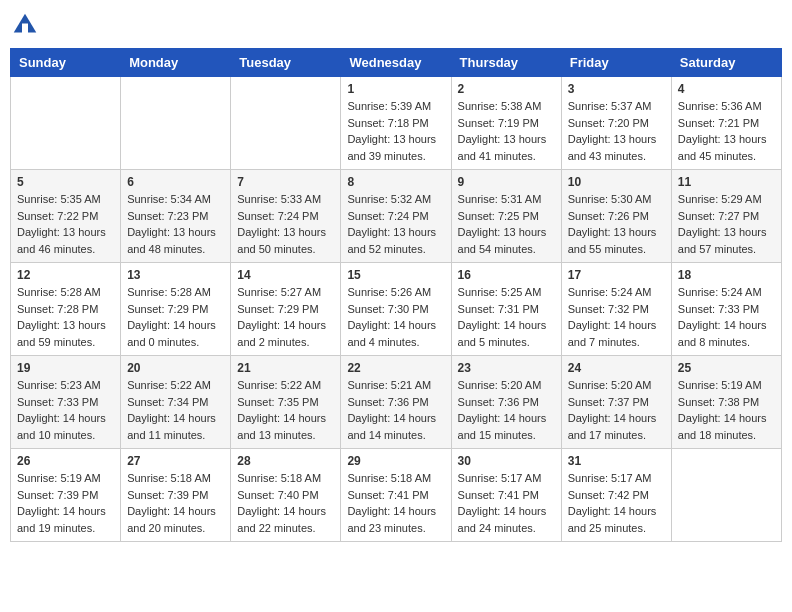 The image size is (792, 612). Describe the element at coordinates (726, 63) in the screenshot. I see `column-header-saturday: Saturday` at that location.